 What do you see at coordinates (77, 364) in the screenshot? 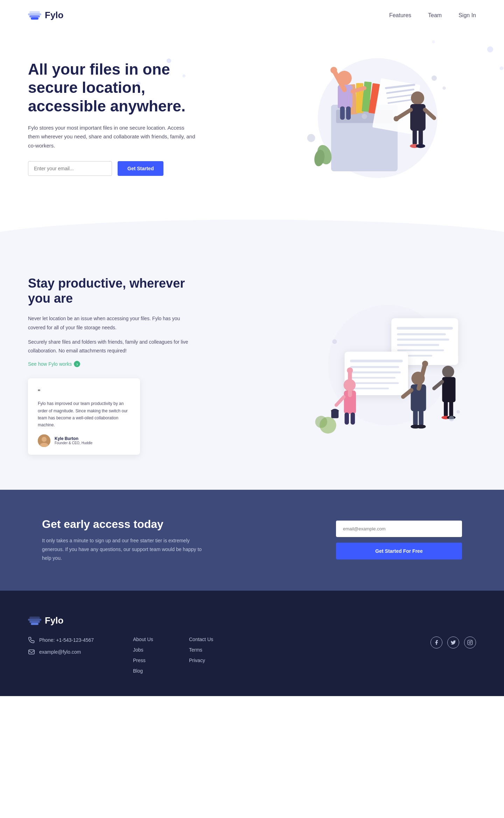
I see `see-how-link-icon` at bounding box center [77, 364].